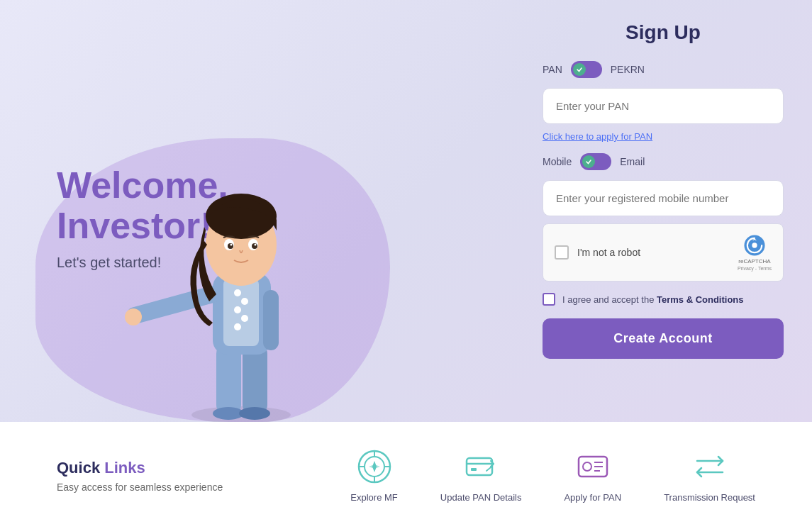 The height and width of the screenshot is (529, 812). I want to click on captcha-box: I'm not a robot reCAPTCHA Privacy - Term…, so click(663, 252).